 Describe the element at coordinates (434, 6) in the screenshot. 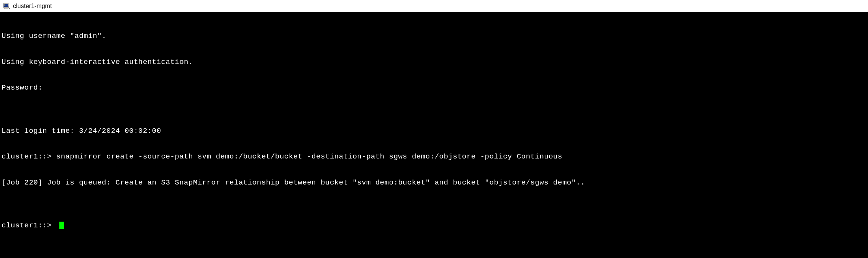

I see `window-titlebar: cluster1-mgmt` at that location.